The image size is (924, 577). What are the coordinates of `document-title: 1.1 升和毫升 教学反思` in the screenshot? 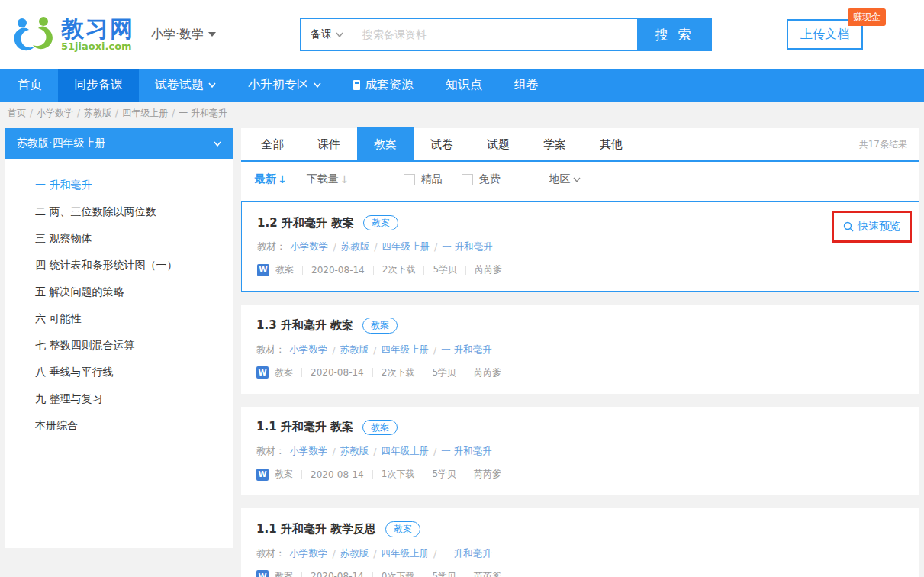 It's located at (316, 530).